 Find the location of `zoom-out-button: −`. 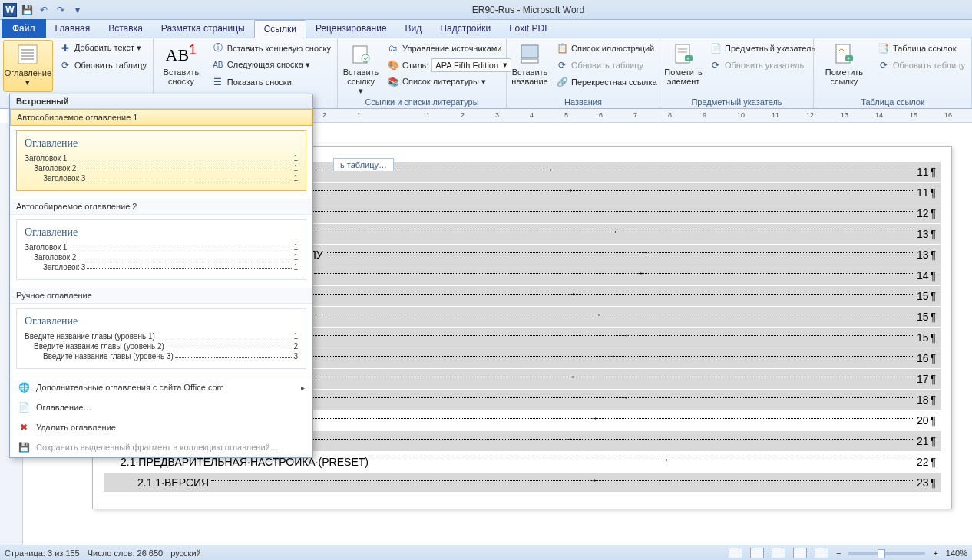

zoom-out-button: − is located at coordinates (838, 553).